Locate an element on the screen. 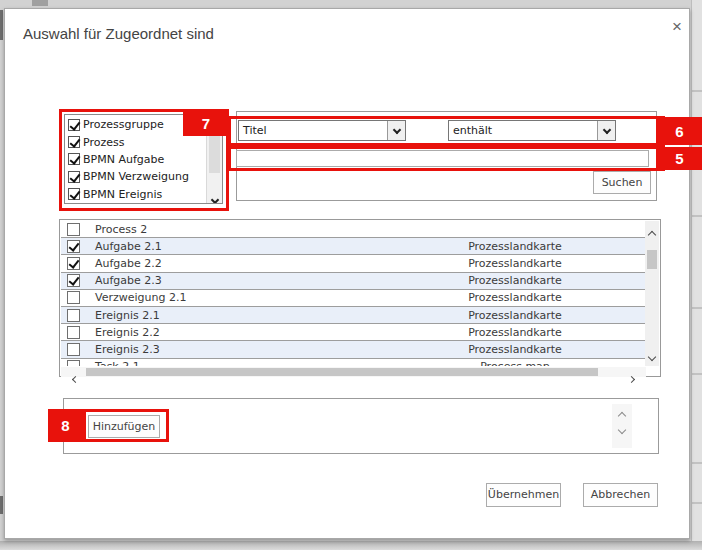 The width and height of the screenshot is (702, 550). row-name: Aufgabe 2.1 is located at coordinates (240, 246).